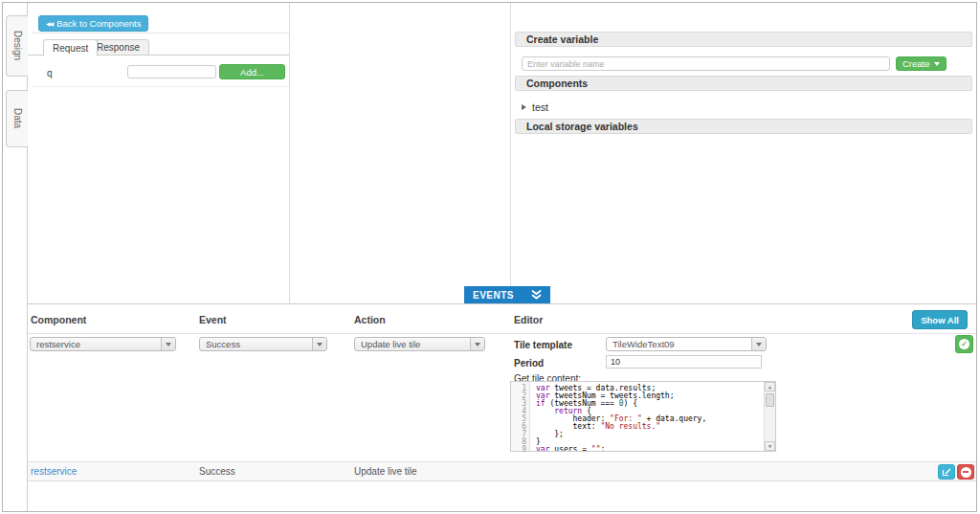 Image resolution: width=980 pixels, height=514 pixels. Describe the element at coordinates (386, 471) in the screenshot. I see `row-action-value: Update live tile` at that location.